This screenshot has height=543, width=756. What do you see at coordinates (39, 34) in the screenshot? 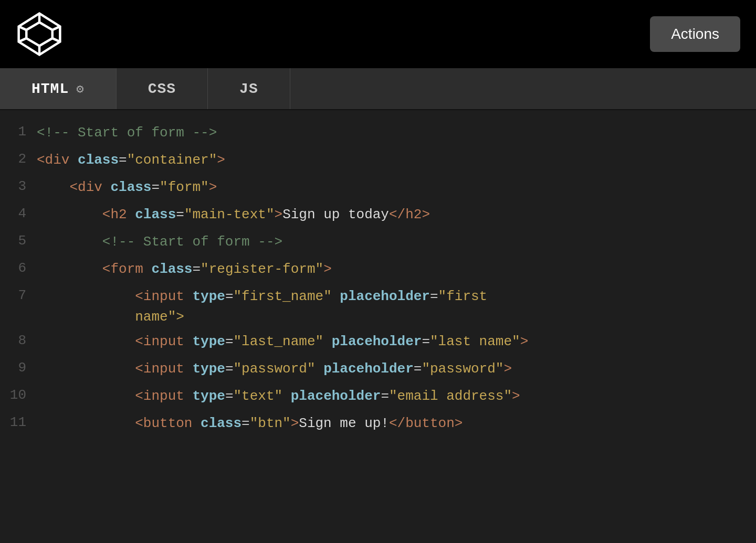
I see `codepen-logo` at bounding box center [39, 34].